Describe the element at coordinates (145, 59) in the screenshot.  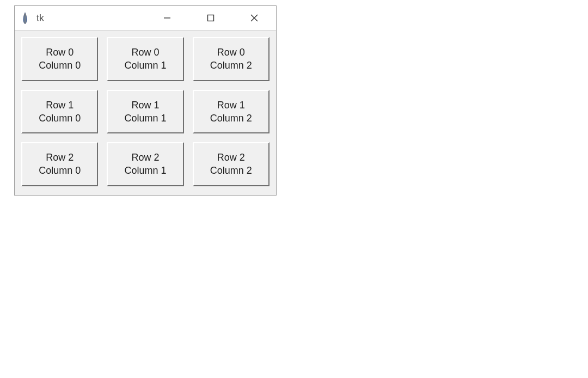
I see `grid-button-r0-c1: Row 0 Column 1` at that location.